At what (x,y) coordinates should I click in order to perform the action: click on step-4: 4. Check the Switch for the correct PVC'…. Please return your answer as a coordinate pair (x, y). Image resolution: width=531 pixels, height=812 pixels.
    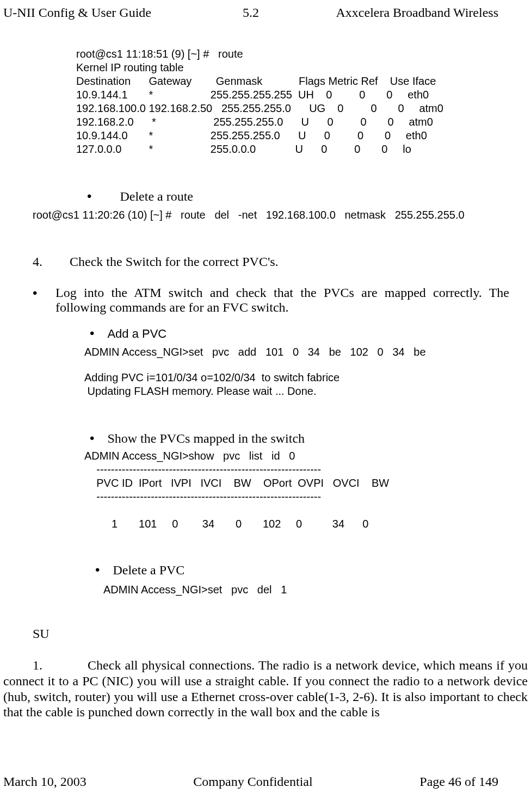
    Looking at the image, I should click on (282, 262).